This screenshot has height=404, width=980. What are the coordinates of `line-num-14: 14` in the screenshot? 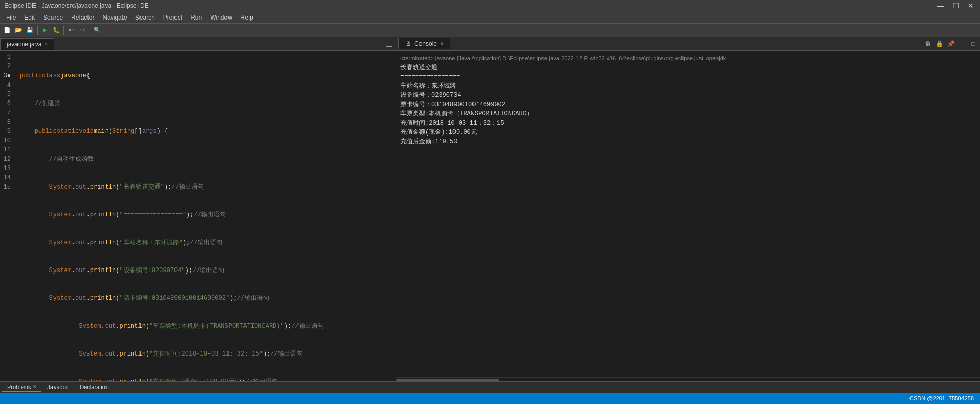 It's located at (6, 178).